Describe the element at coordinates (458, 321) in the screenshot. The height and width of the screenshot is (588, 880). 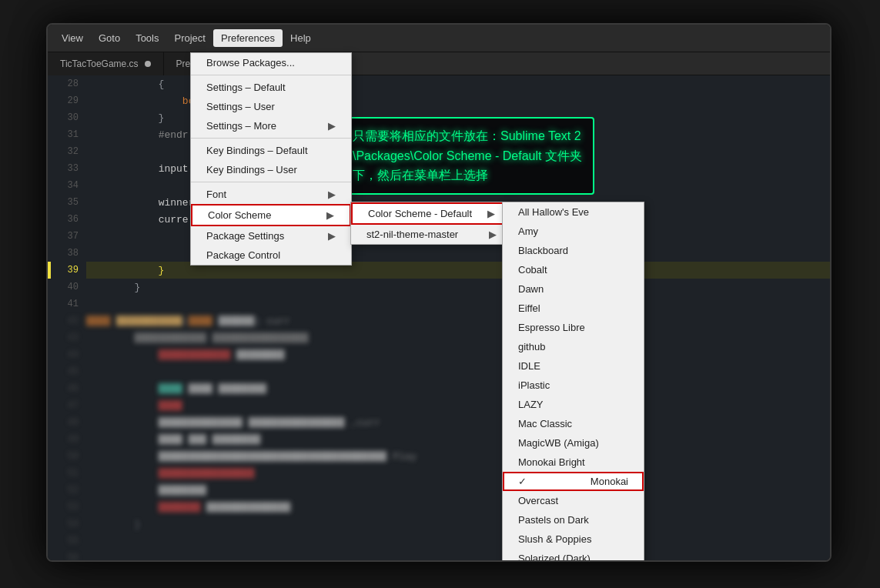
I see `code-line-42: 42 ████ ███████████(████ ██████) curr` at that location.